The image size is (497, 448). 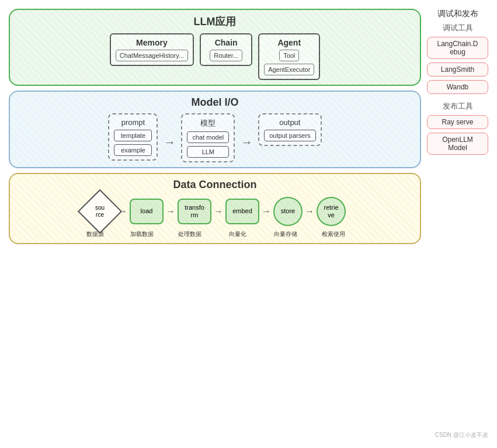 I want to click on dc-node-load: load, so click(x=147, y=211).